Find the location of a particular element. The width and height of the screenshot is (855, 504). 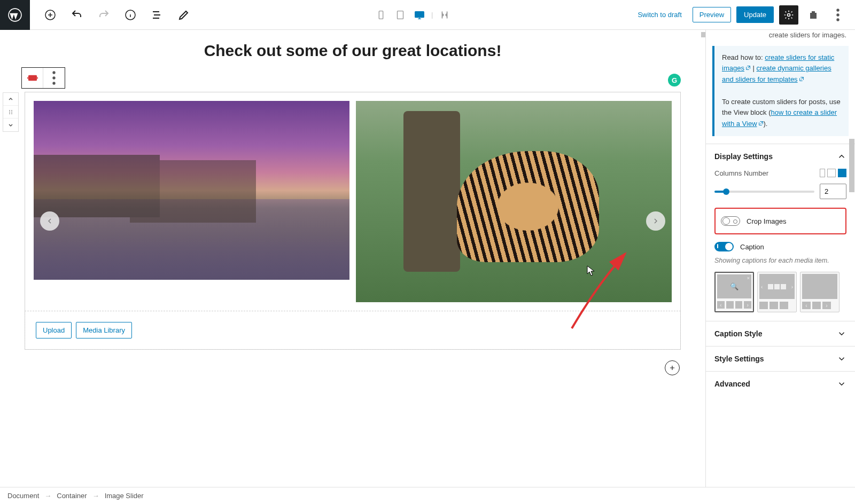

switch-to-draft-button: Switch to draft is located at coordinates (659, 15).